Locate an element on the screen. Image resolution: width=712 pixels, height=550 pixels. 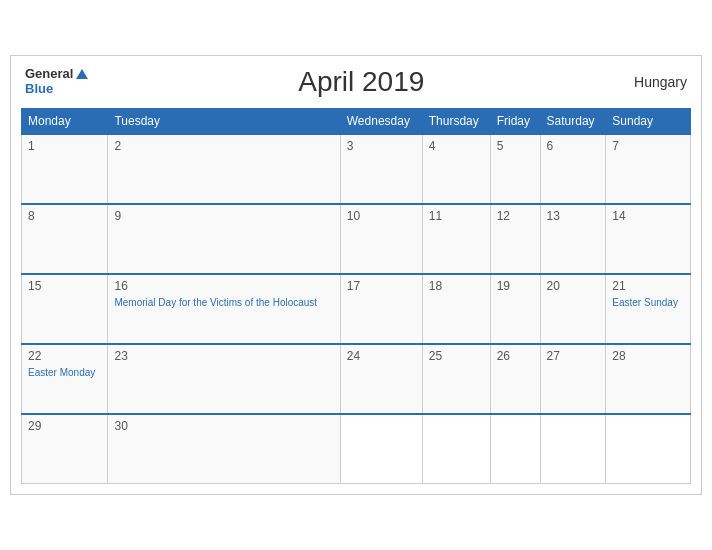
holiday-text: Easter Monday is located at coordinates (62, 372).